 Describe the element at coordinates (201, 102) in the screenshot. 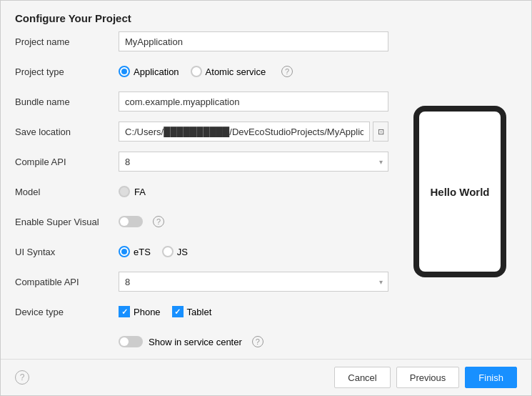

I see `bundle-name-row: Bundle name` at that location.